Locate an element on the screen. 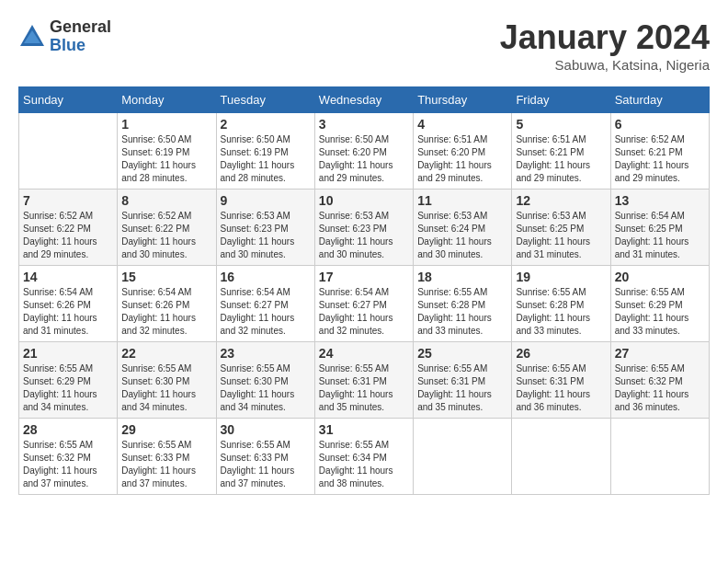  day-number: 26 is located at coordinates (561, 353).